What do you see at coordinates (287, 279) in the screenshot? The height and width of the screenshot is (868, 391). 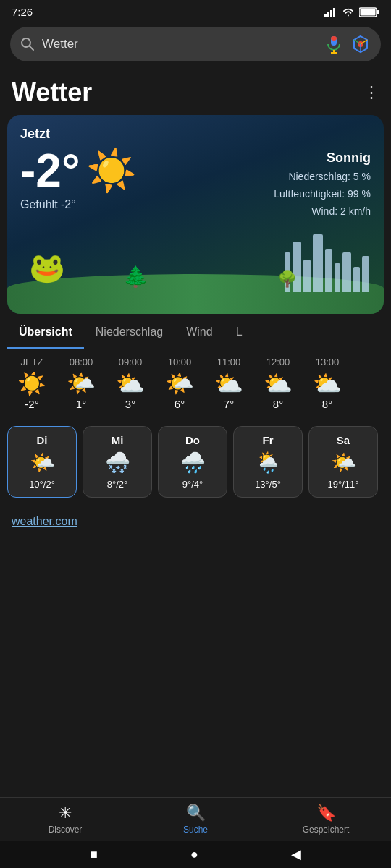 I see `tree-icon-2: 🌳` at bounding box center [287, 279].